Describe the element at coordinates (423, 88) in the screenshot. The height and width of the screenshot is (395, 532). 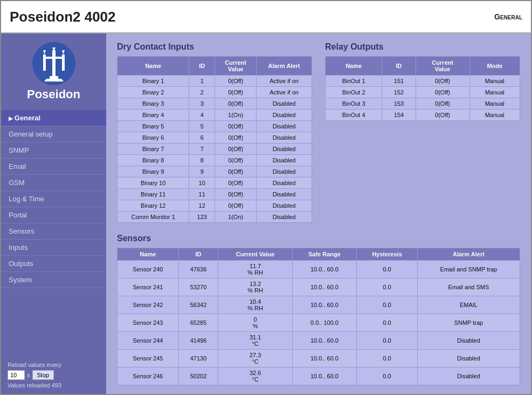
I see `relay-outputs-table: Name ID CurrentValue Mode BinOut 1 151 0…` at that location.